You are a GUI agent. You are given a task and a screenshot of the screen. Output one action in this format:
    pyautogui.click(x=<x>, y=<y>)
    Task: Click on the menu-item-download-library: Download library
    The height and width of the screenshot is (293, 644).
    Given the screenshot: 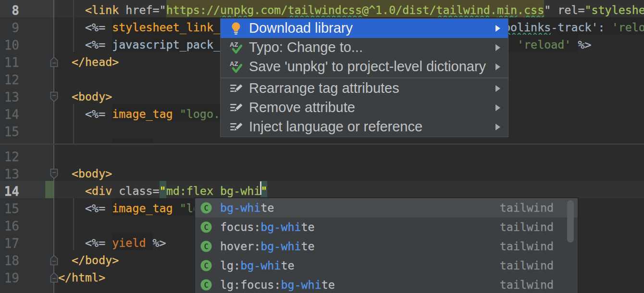 What is the action you would take?
    pyautogui.click(x=364, y=28)
    